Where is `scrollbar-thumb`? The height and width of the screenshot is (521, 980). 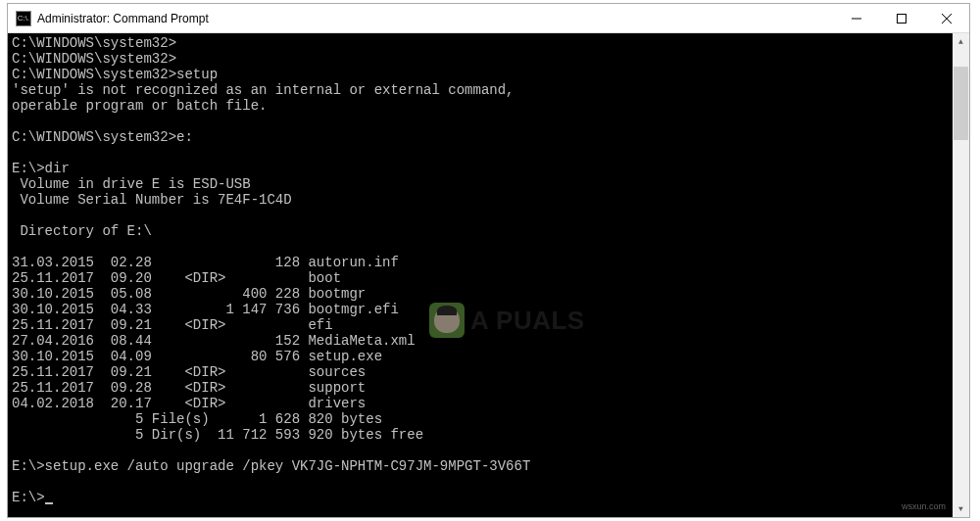
scrollbar-thumb is located at coordinates (960, 104).